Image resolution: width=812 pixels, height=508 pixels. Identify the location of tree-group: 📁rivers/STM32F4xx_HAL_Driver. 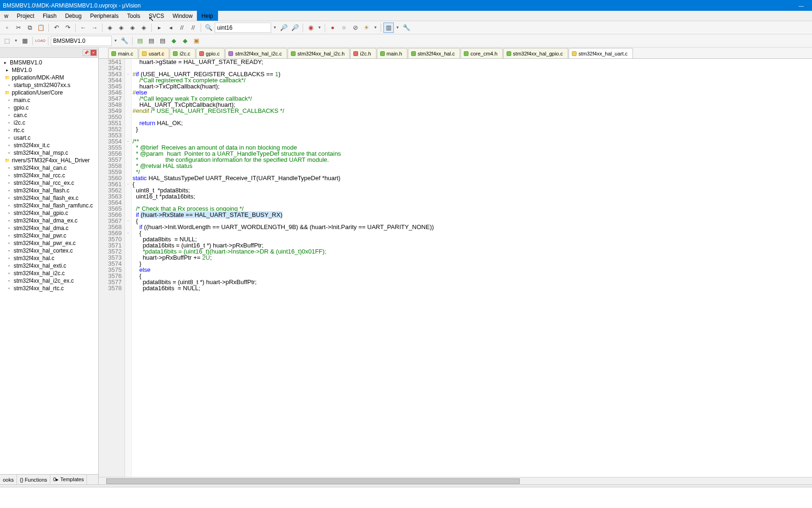
(49, 160).